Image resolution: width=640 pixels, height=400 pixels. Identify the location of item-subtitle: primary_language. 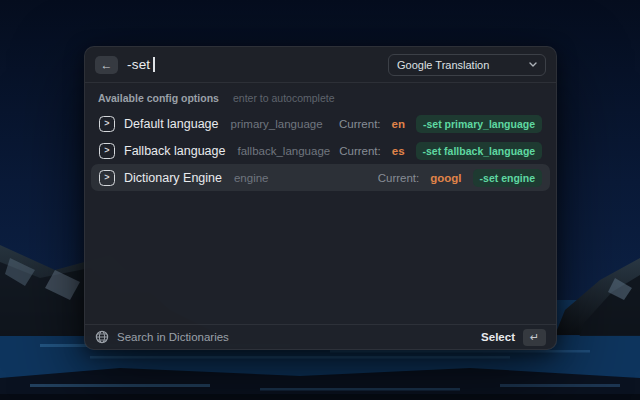
(277, 124).